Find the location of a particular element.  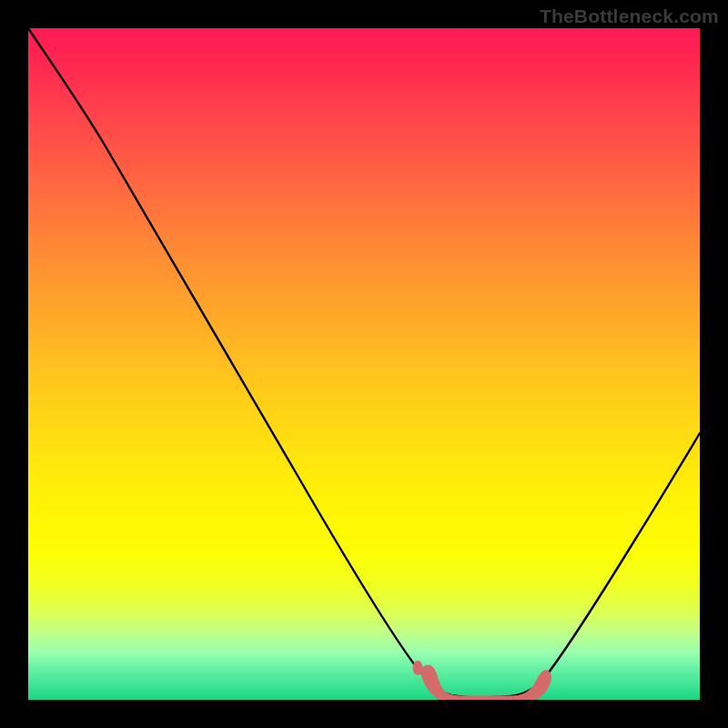

optimal-marker is located at coordinates (486, 682).